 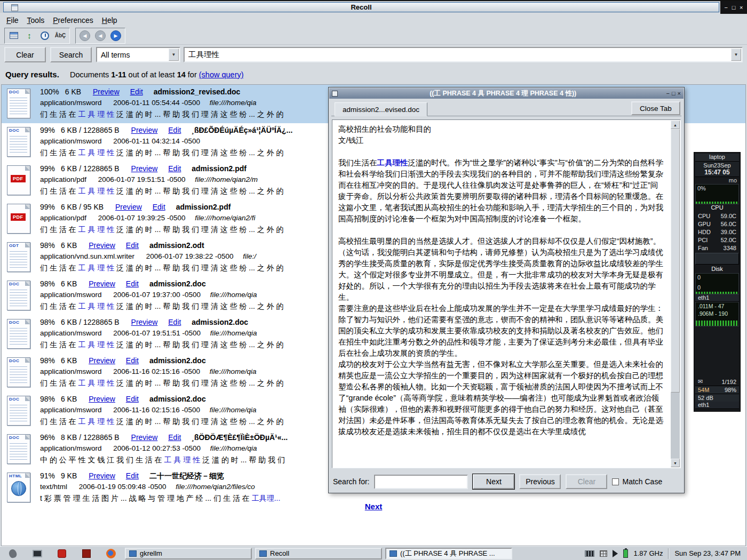 What do you see at coordinates (540, 482) in the screenshot?
I see `find-previous-button: Previous` at bounding box center [540, 482].